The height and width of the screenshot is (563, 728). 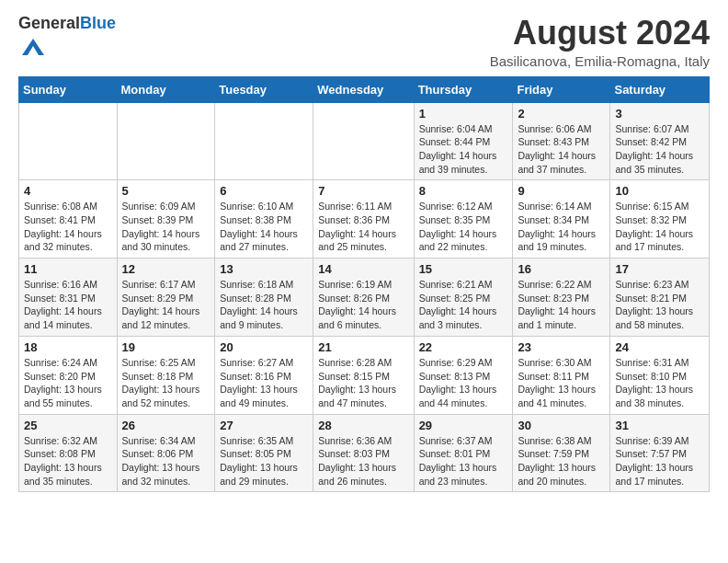 I want to click on table-row: 10Sunrise: 6:15 AMSunset: 8:32 PMDayligh…, so click(x=660, y=219).